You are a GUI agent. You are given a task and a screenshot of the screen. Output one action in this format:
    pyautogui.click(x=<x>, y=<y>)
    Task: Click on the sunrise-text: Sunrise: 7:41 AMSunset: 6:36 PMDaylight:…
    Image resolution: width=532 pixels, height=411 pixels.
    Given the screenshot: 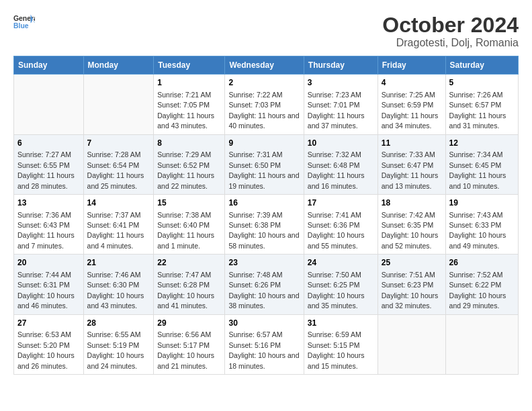 What is the action you would take?
    pyautogui.click(x=336, y=230)
    